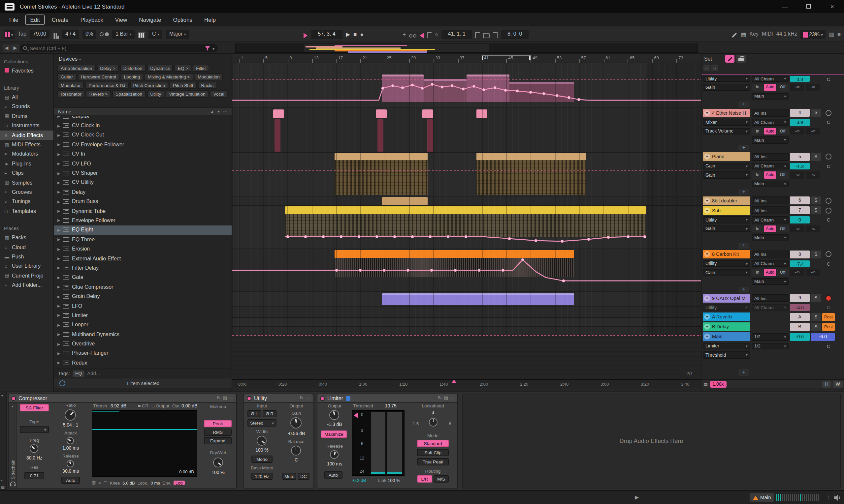 The image size is (844, 504). What do you see at coordinates (831, 34) in the screenshot?
I see `overview-toggle-icon: ▥` at bounding box center [831, 34].